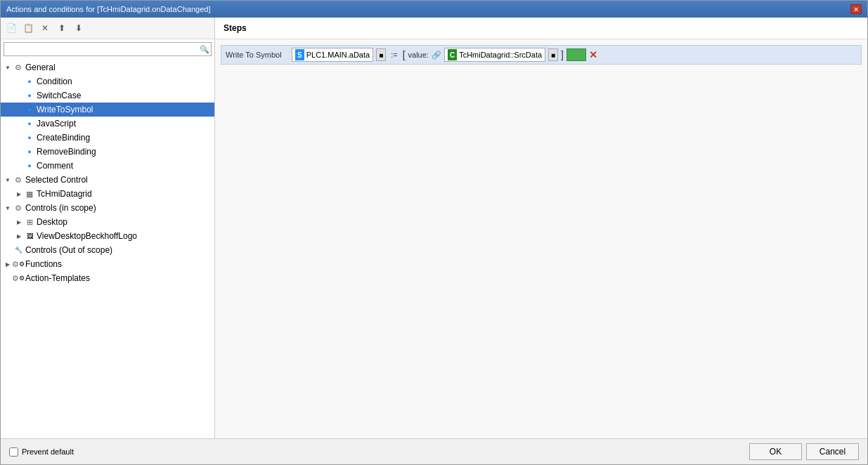 This screenshot has height=465, width=868. I want to click on wrench-icon-controls-out-of-scope, so click(18, 250).